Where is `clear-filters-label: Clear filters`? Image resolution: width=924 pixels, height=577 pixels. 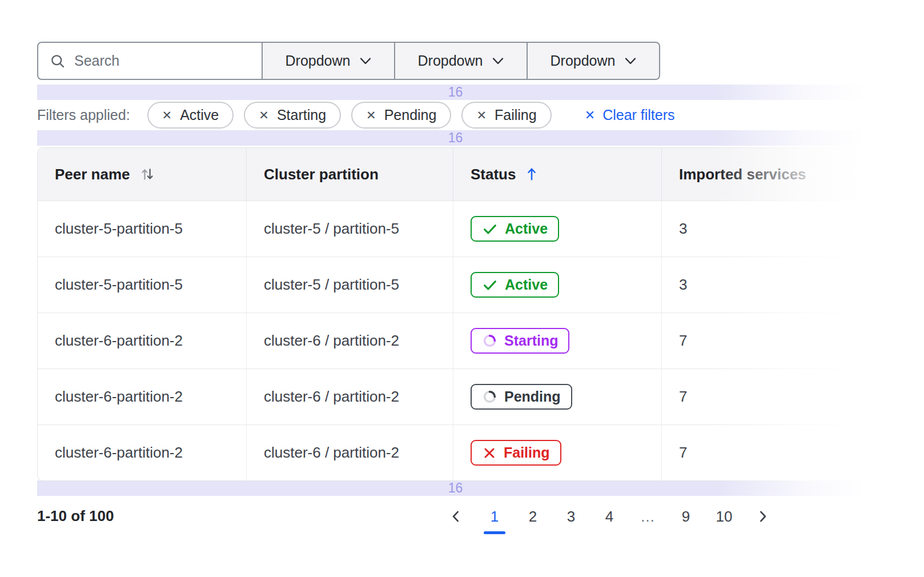 clear-filters-label: Clear filters is located at coordinates (638, 115).